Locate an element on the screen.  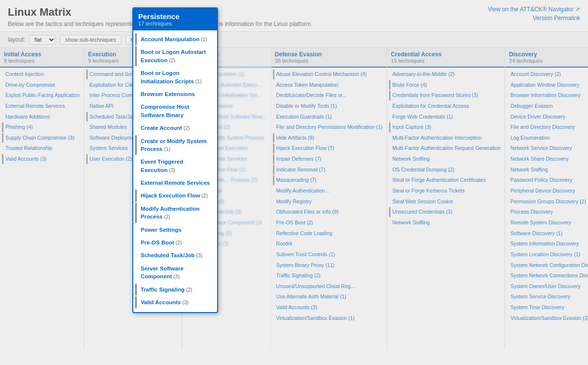
popup-technique-item: Power Settings is located at coordinates (175, 230).